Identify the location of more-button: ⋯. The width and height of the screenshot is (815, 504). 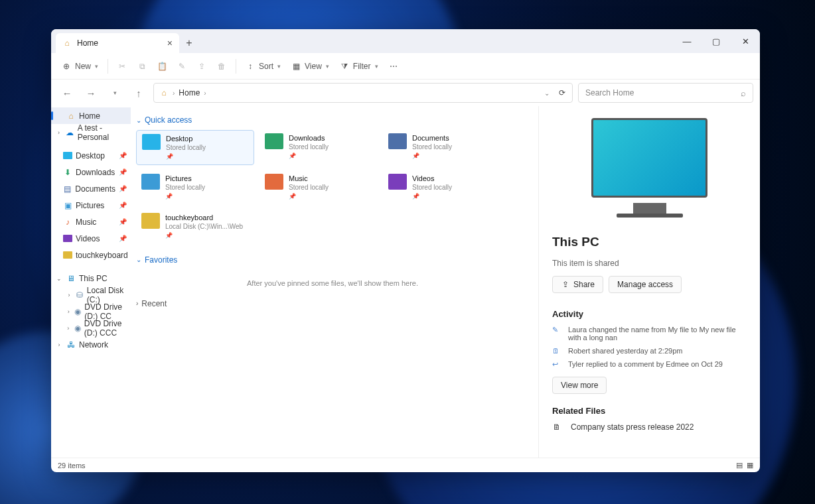
(394, 66).